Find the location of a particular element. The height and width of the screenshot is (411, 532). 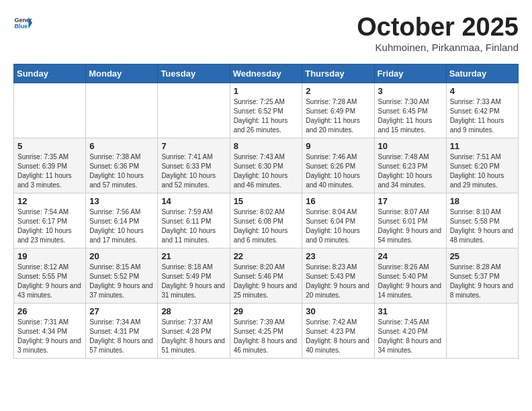

col-sunday: Sunday is located at coordinates (50, 73).